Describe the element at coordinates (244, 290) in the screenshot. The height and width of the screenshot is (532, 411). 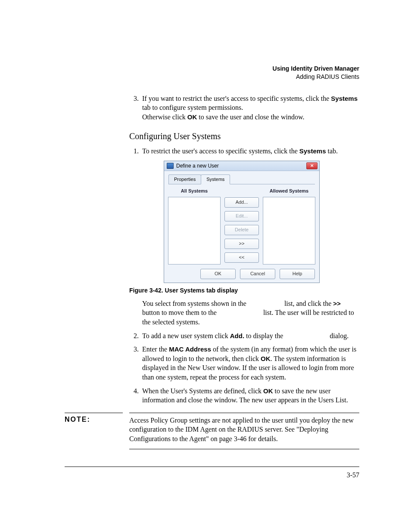
I see `figure-caption: Figure 3-42. User Systems tab display` at that location.